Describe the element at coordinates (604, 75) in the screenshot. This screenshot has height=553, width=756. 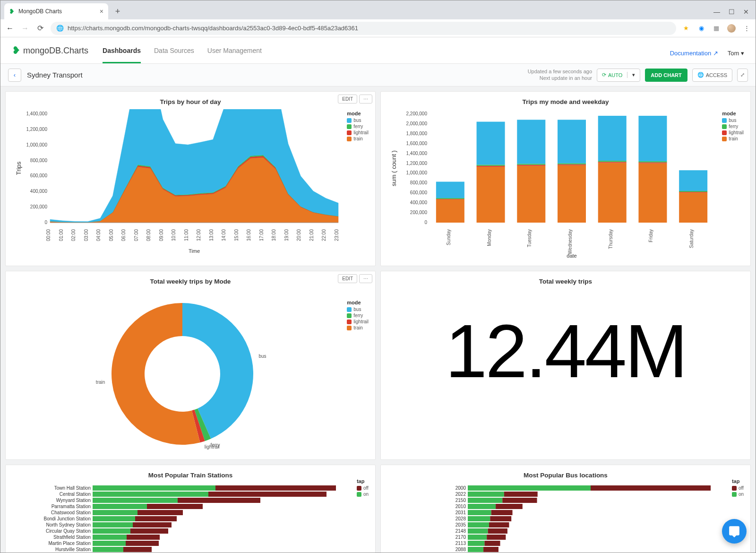
I see `refresh-icon: ⟳` at that location.